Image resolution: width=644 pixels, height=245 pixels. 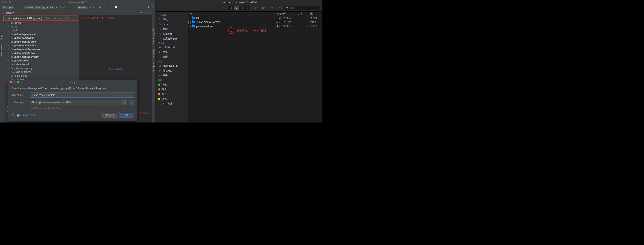 I want to click on git-update-icon: ↙, so click(x=104, y=7).